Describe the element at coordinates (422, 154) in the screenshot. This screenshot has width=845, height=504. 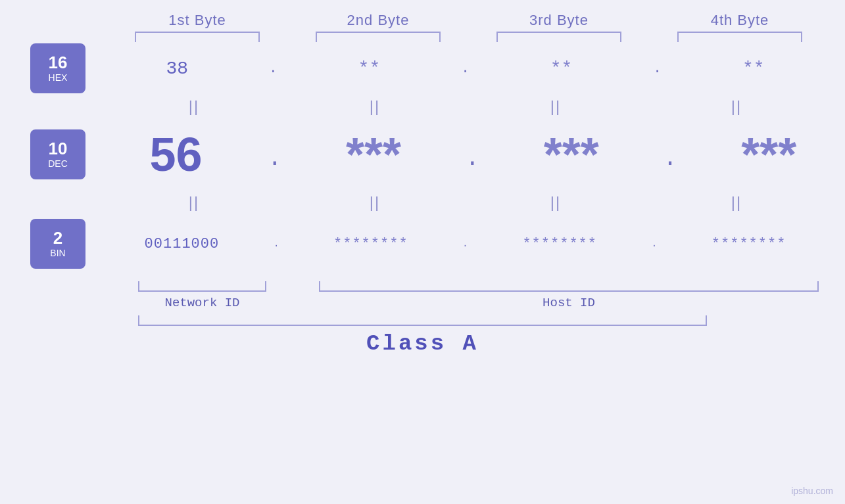
I see `dec-row: 10 DEC 56 . *** . *** . ***` at that location.